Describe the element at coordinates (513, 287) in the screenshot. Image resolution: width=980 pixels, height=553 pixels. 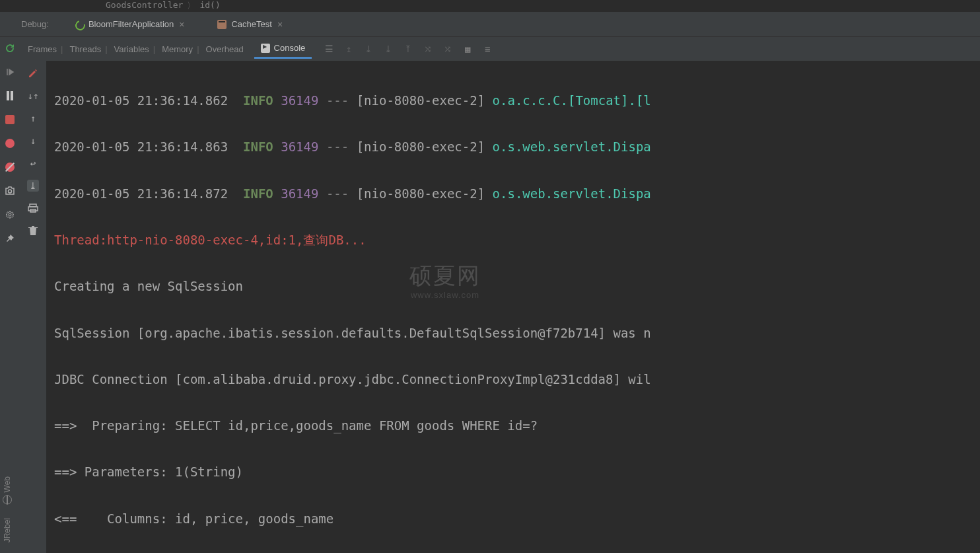
I see `log-line: Creating a new SqlSession` at that location.